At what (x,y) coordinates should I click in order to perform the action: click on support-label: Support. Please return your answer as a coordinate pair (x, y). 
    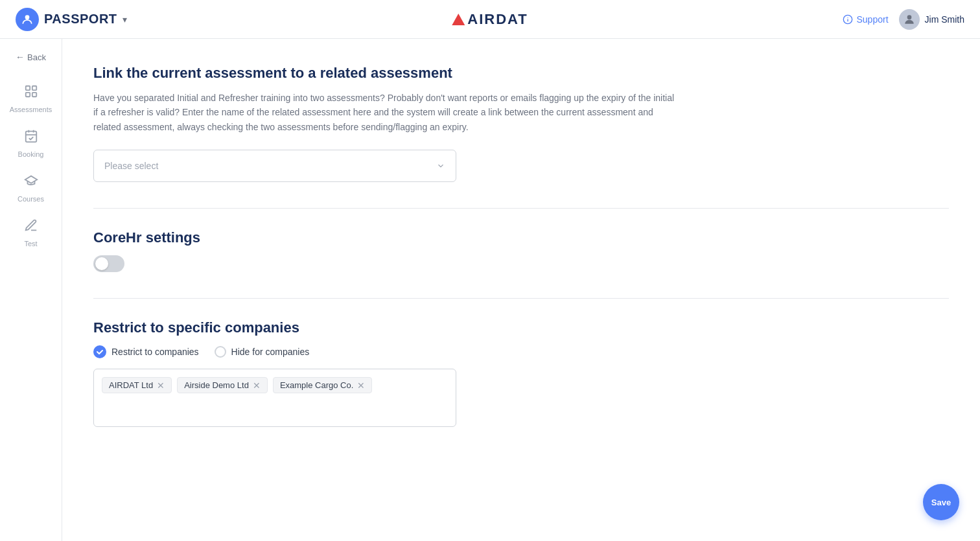
    Looking at the image, I should click on (872, 19).